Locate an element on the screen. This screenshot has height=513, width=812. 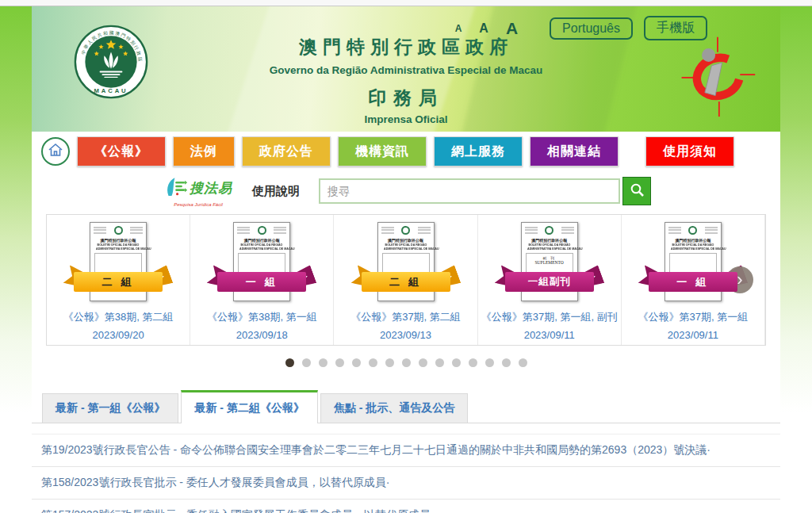
gazette-title-link: 《公報》第38期, 第一組 is located at coordinates (262, 317).